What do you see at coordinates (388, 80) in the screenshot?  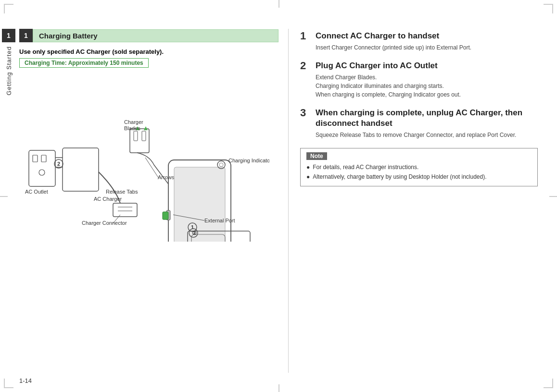 I see `step-2-content: Plug AC Charger into AC Outlet Extend Ch…` at bounding box center [388, 80].